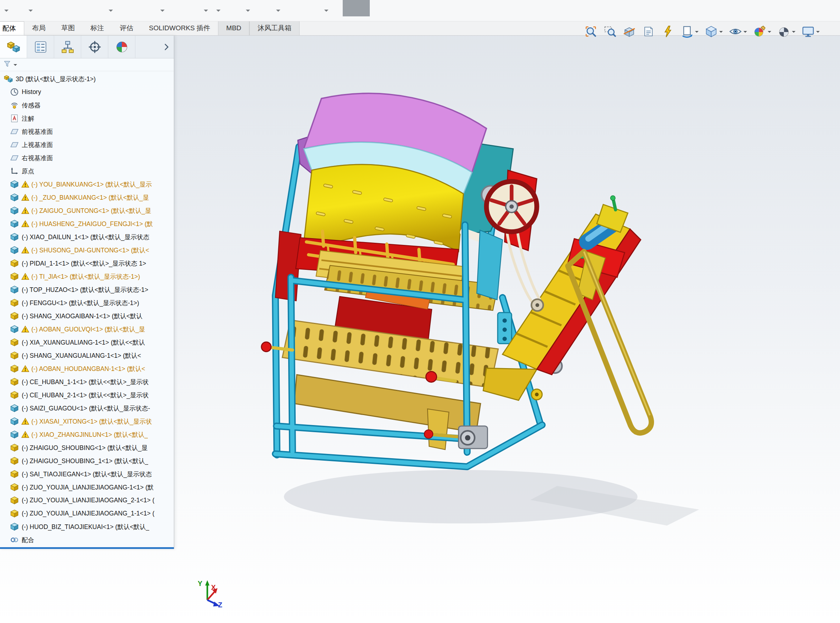  Describe the element at coordinates (87, 329) in the screenshot. I see `tree-item-aoban-guolvqi: (-) AOBAN_GUOLVQI<1> (默认<默认_显` at that location.